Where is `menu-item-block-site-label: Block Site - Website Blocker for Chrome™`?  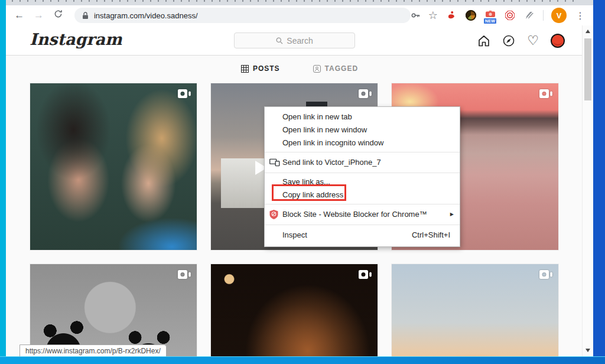 menu-item-block-site-label: Block Site - Website Blocker for Chrome™ is located at coordinates (354, 214).